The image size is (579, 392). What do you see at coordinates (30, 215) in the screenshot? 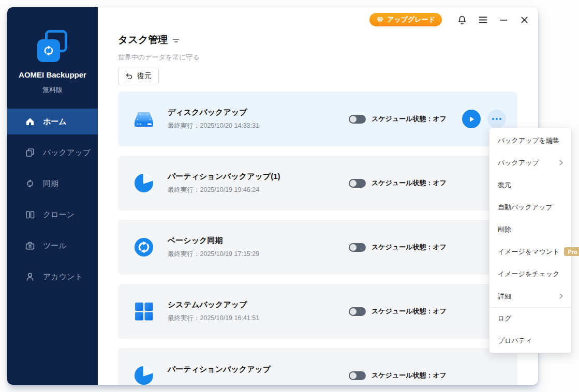
I see `clone-icon` at bounding box center [30, 215].